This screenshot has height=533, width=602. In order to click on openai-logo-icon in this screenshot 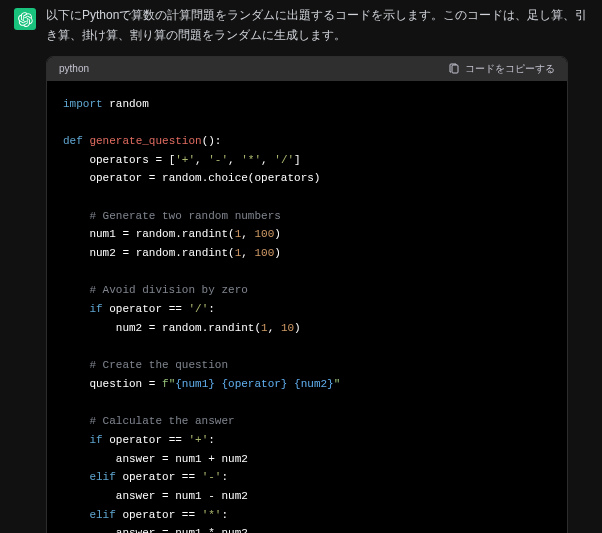, I will do `click(26, 20)`.